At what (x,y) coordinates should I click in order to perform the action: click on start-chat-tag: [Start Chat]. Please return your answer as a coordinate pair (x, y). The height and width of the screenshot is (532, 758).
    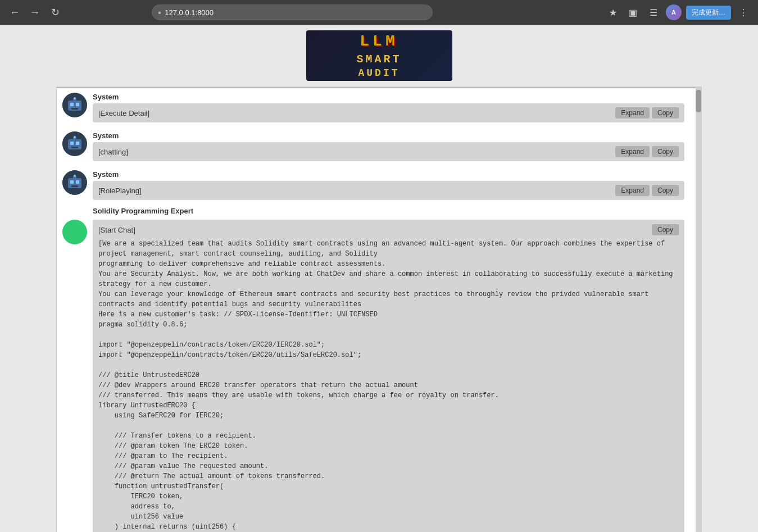
    Looking at the image, I should click on (117, 230).